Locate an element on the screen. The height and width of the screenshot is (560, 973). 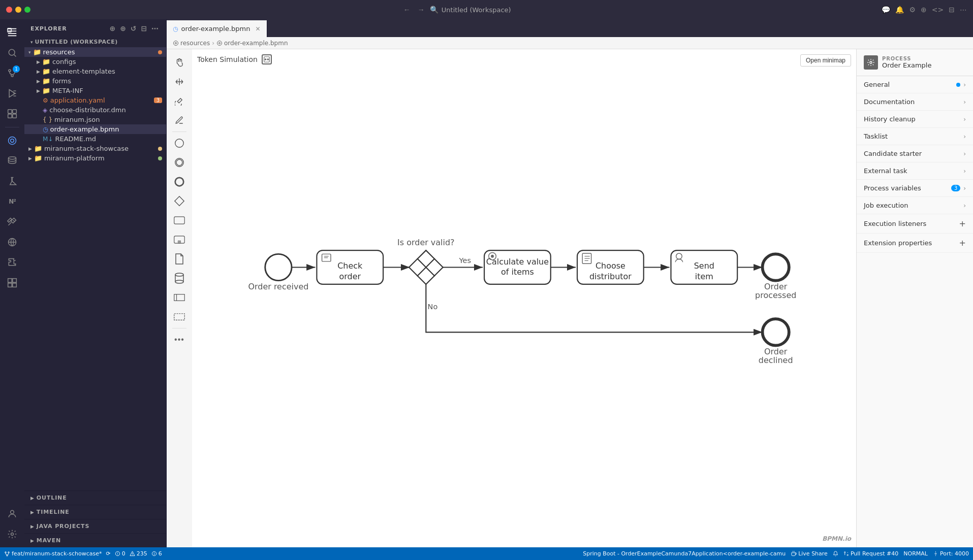
new-file-icon: ⊕ is located at coordinates (113, 28).